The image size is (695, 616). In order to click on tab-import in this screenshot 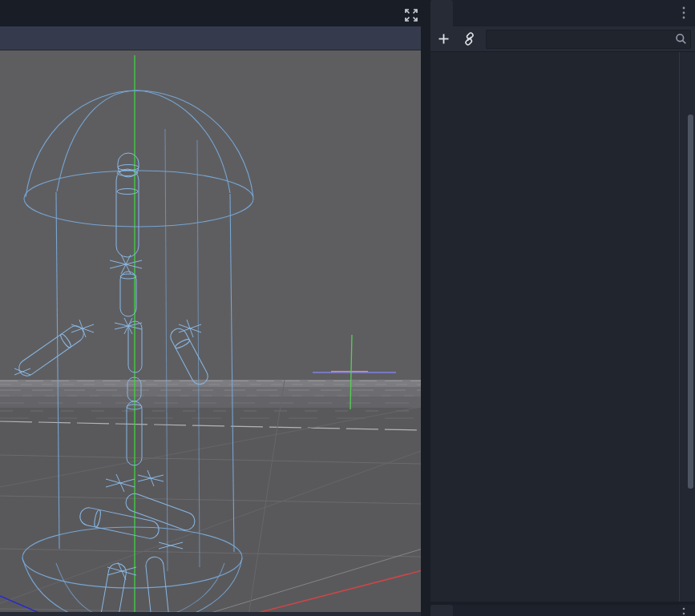, I will do `click(468, 13)`.